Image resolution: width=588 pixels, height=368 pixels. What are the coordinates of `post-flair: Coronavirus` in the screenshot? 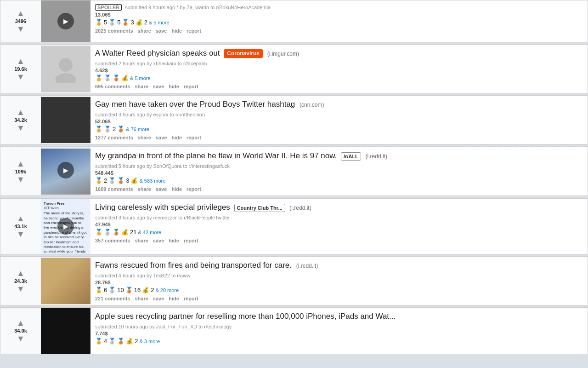 It's located at (243, 54).